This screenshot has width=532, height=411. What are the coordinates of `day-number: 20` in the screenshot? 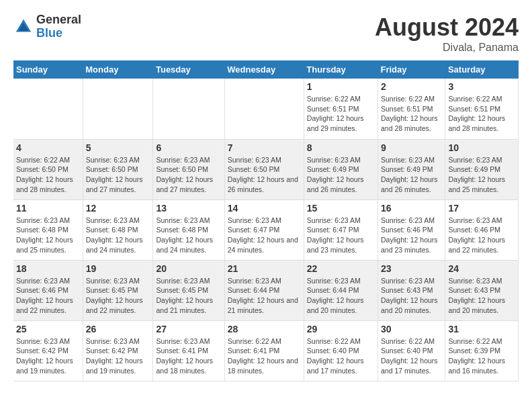 It's located at (188, 269).